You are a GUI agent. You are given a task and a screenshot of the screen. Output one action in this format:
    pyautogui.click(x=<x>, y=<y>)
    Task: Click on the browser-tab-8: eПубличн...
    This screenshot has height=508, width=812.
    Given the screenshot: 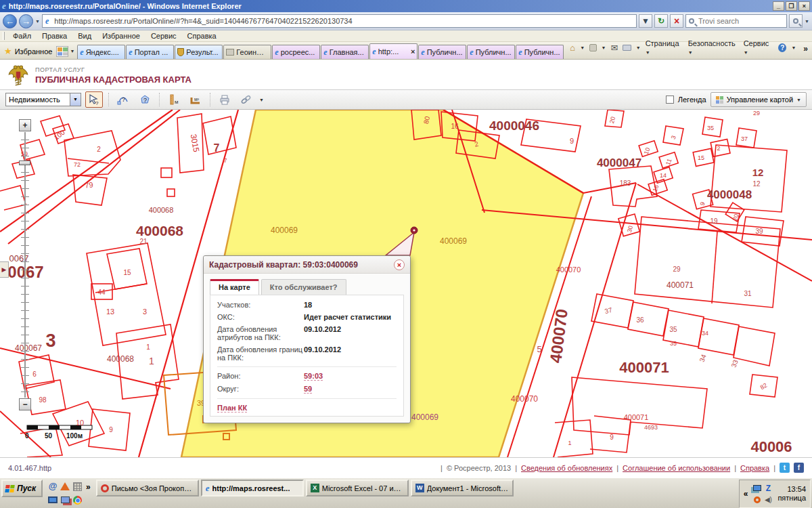 What is the action you would take?
    pyautogui.click(x=443, y=51)
    